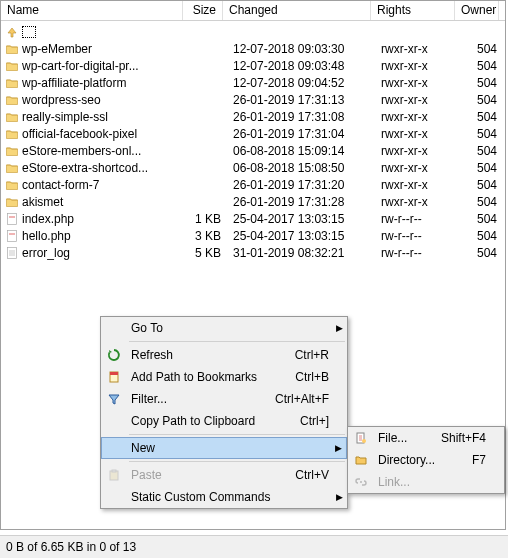 The image size is (508, 558). Describe the element at coordinates (60, 185) in the screenshot. I see `file-name: contact-form-7` at that location.